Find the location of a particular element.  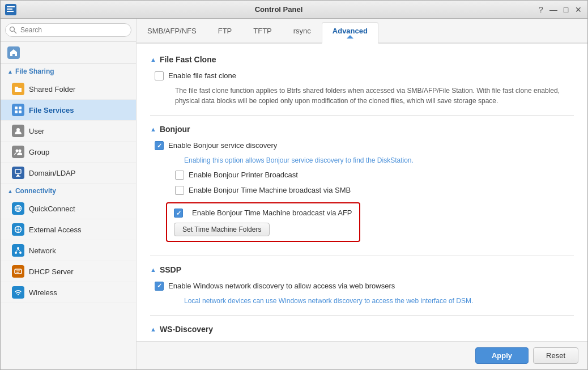

enable-bonjour-label: Enable Bonjour service discovery is located at coordinates (223, 146).